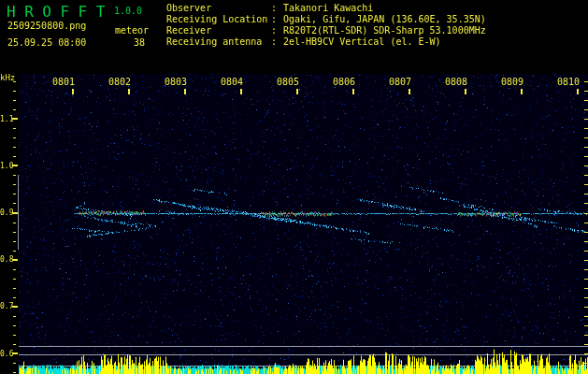 The width and height of the screenshot is (588, 374). I want to click on datetime-label: 25.09.25 08:00, so click(47, 43).